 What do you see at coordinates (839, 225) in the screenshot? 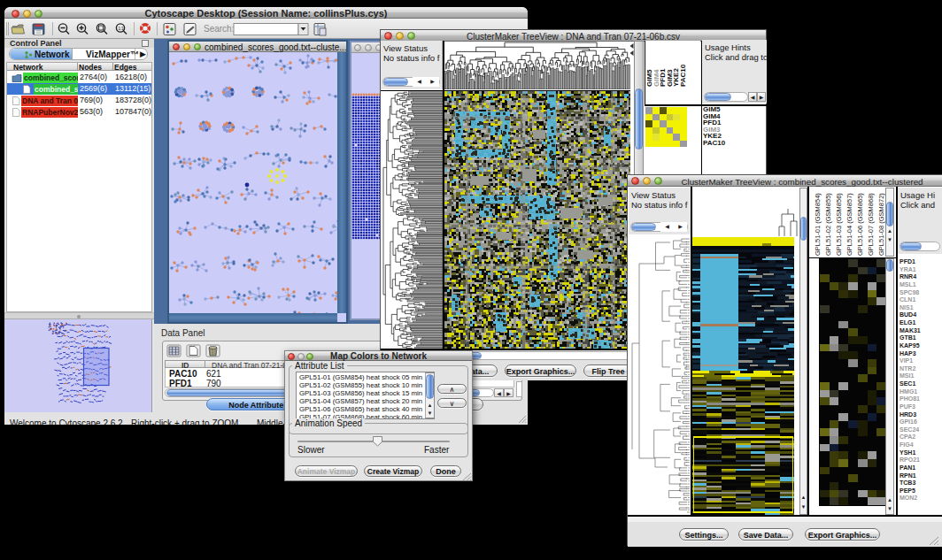
I see `svg-text: GPL51-03 (GSM856)` at bounding box center [839, 225].